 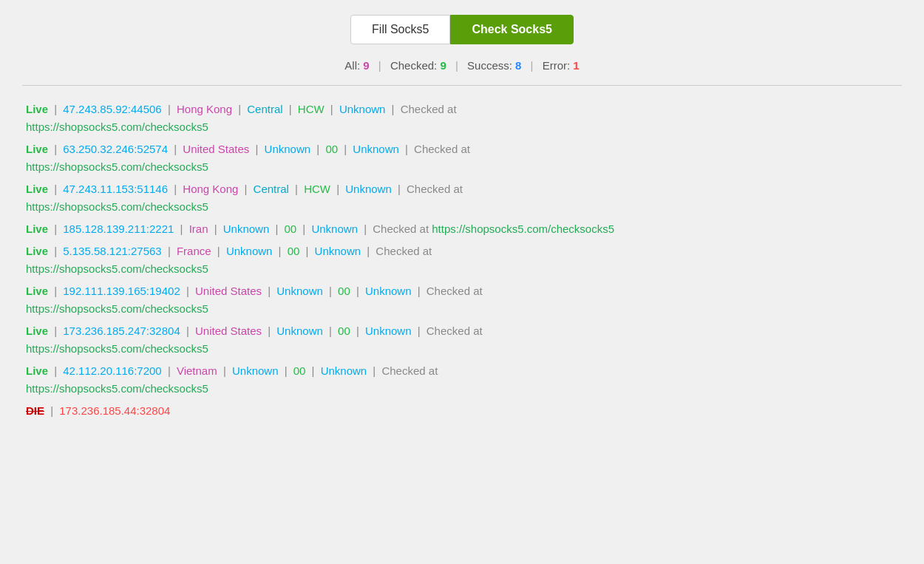 What do you see at coordinates (194, 251) in the screenshot?
I see `country: France` at bounding box center [194, 251].